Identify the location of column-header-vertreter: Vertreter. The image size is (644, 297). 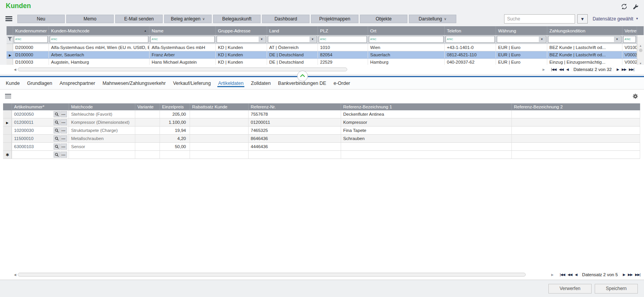
(629, 31).